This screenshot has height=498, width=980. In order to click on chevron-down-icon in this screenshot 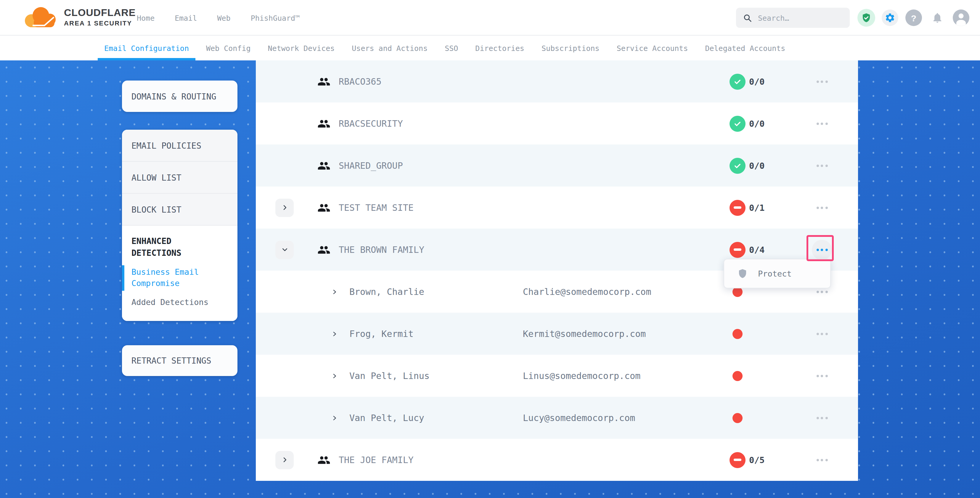, I will do `click(285, 250)`.